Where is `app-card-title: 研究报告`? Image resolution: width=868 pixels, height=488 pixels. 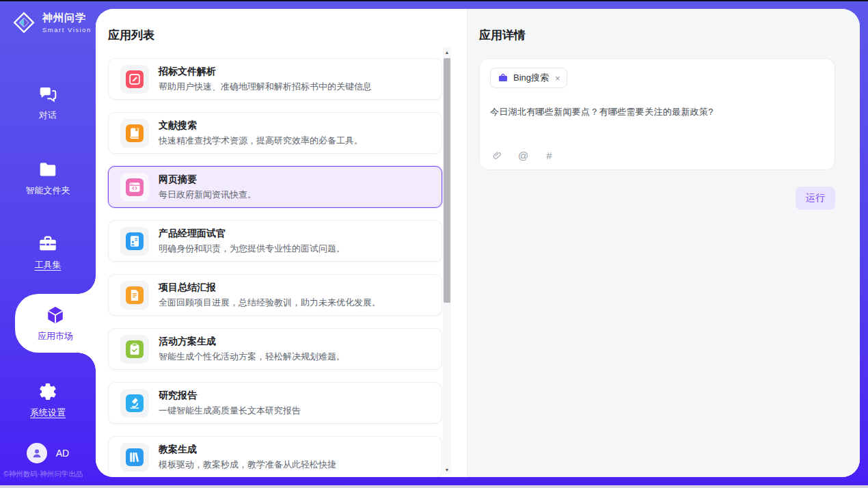
app-card-title: 研究报告 is located at coordinates (230, 396).